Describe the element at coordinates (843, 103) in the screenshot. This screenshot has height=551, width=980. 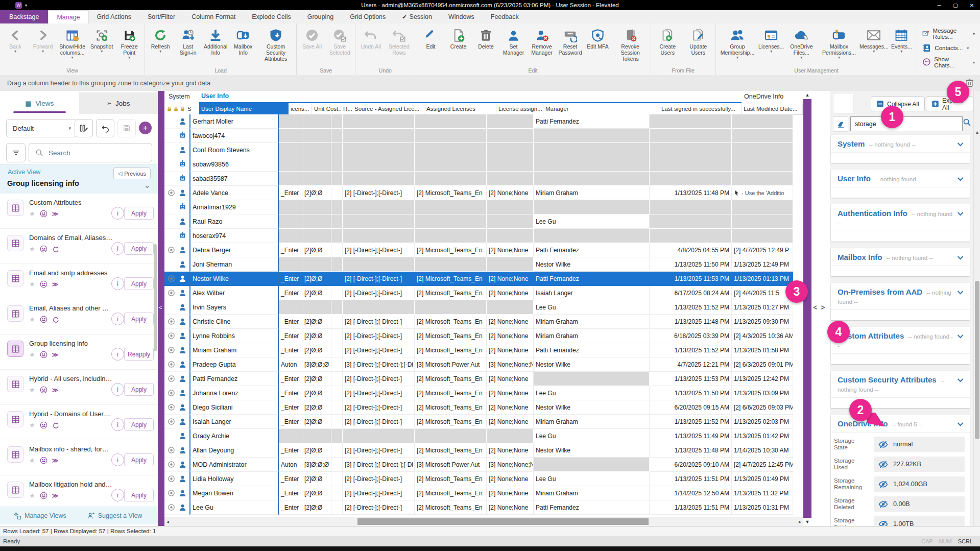
I see `edit-details-button` at that location.